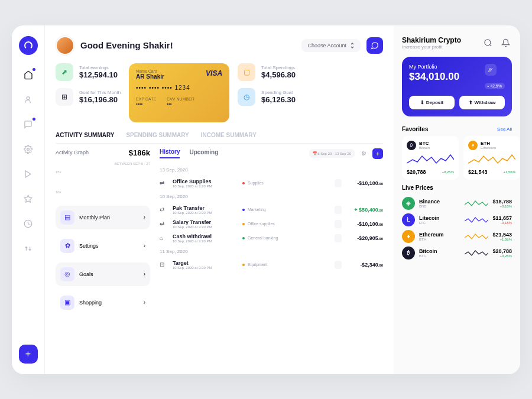 The width and height of the screenshot is (532, 399). Describe the element at coordinates (417, 188) in the screenshot. I see `live-prices-title: Live Prices` at that location.